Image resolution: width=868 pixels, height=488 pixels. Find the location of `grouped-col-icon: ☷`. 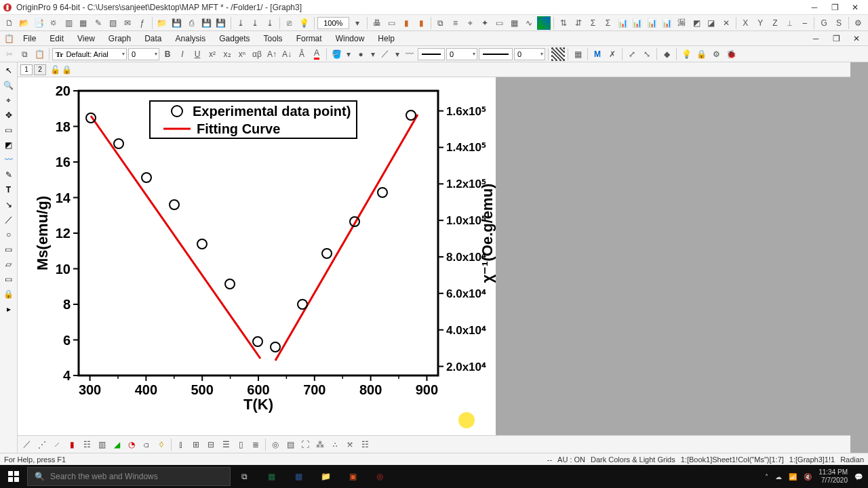

grouped-col-icon: ☷ is located at coordinates (87, 445).